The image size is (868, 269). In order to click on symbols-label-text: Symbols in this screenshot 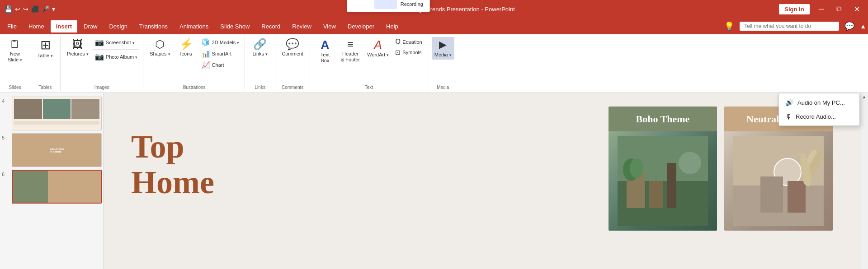, I will do `click(412, 52)`.